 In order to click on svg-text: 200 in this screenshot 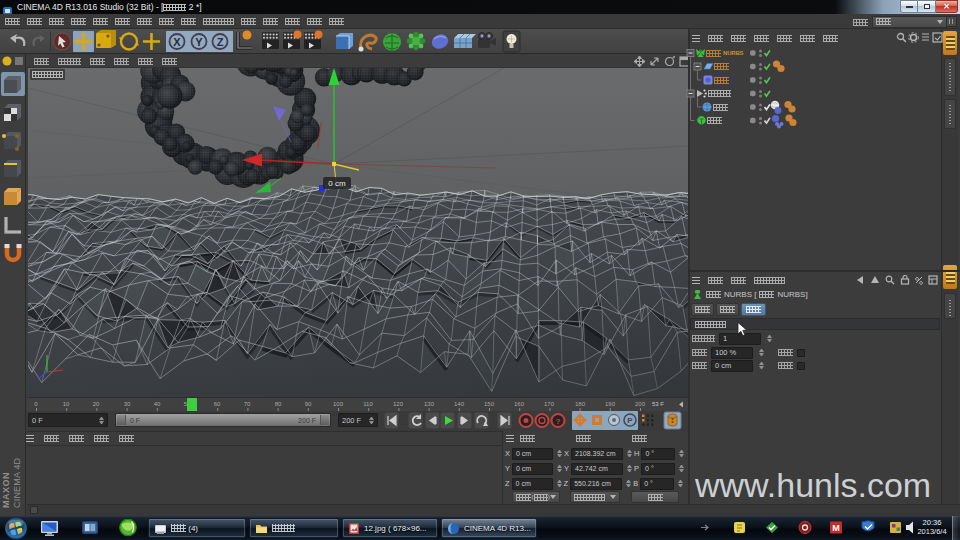, I will do `click(640, 404)`.